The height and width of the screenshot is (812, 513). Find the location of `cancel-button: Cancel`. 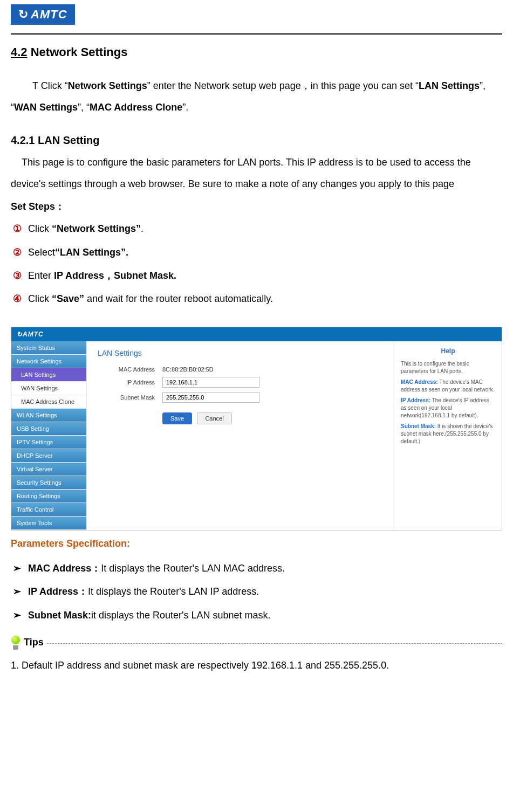

cancel-button: Cancel is located at coordinates (214, 418).